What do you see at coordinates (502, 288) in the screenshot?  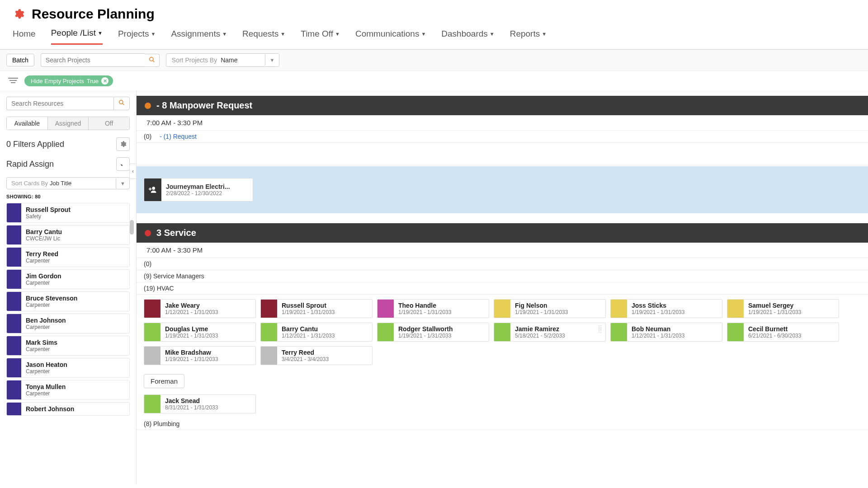 I see `group-hvac: (19) HVAC` at bounding box center [502, 288].